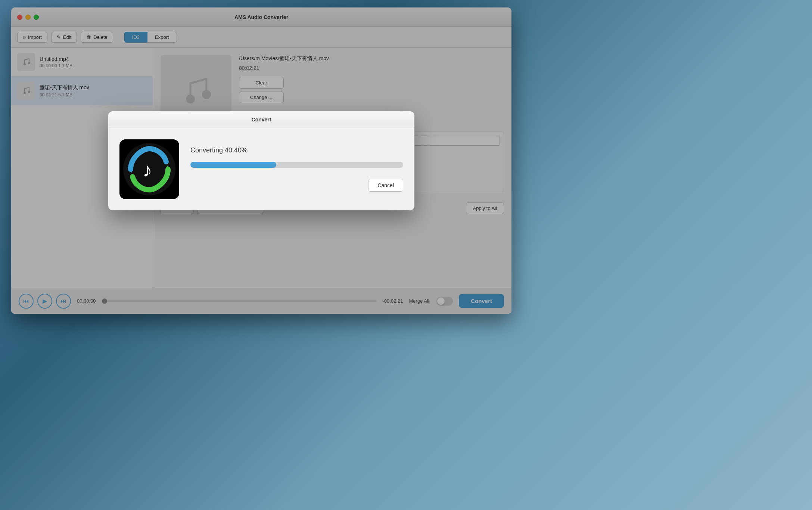  I want to click on progress-bar-fill, so click(233, 165).